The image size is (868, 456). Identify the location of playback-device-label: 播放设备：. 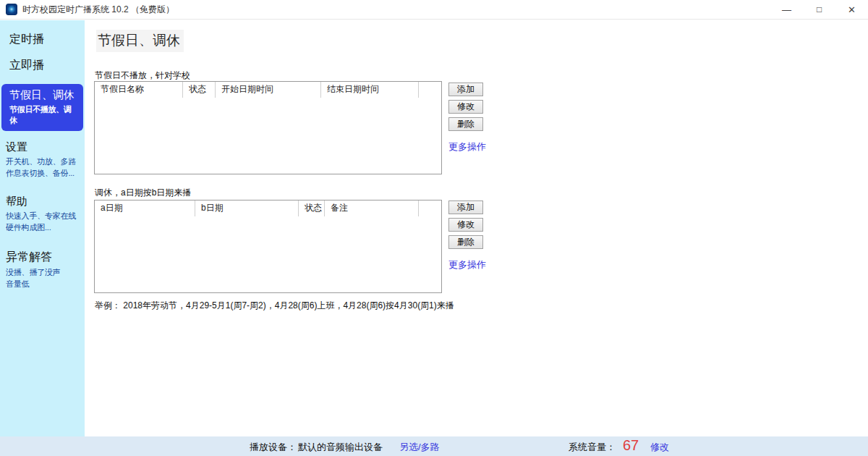
(273, 447).